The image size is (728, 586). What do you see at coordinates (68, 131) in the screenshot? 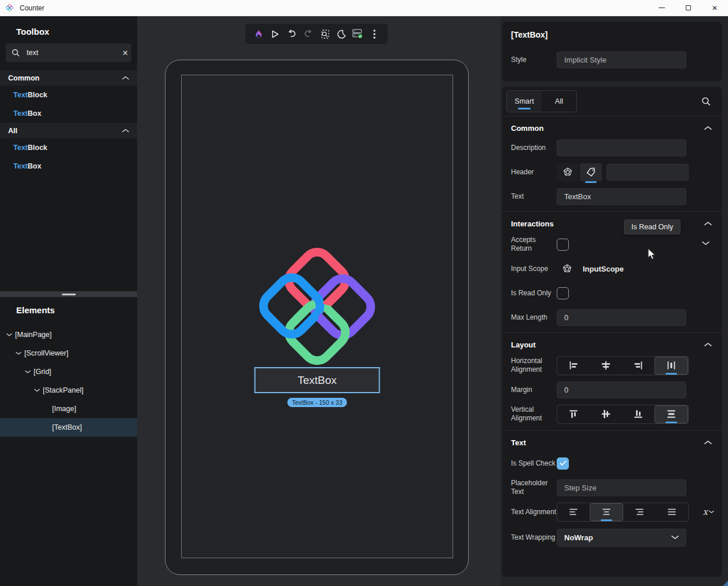
I see `toolbox-section-all: All` at bounding box center [68, 131].